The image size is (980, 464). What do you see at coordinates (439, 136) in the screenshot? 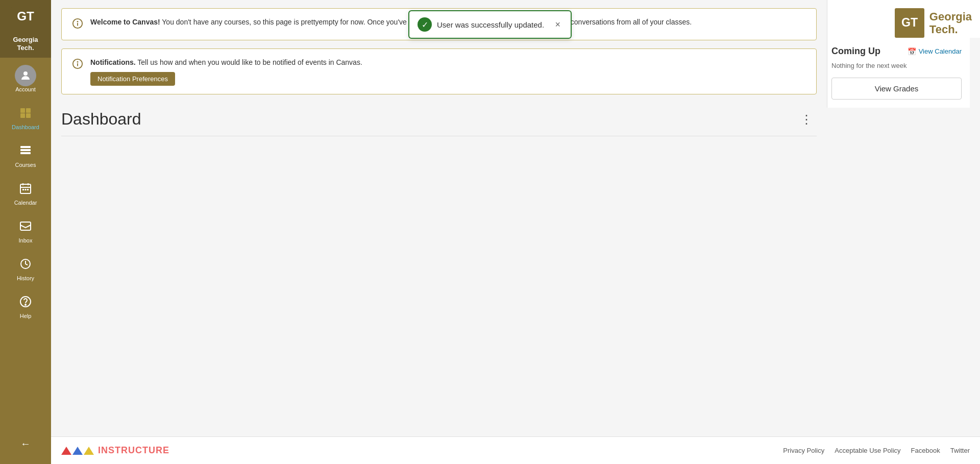
I see `dashboard-divider` at bounding box center [439, 136].